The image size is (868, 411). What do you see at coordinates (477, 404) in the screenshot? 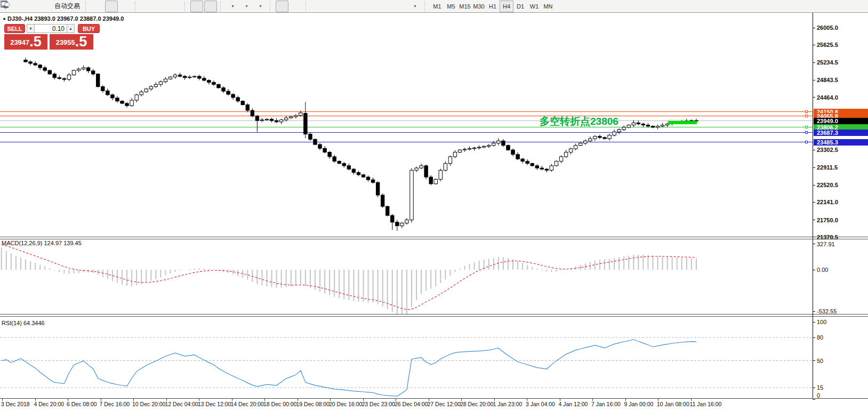
I see `time-axis-label: 28 Dec 20:00` at bounding box center [477, 404].